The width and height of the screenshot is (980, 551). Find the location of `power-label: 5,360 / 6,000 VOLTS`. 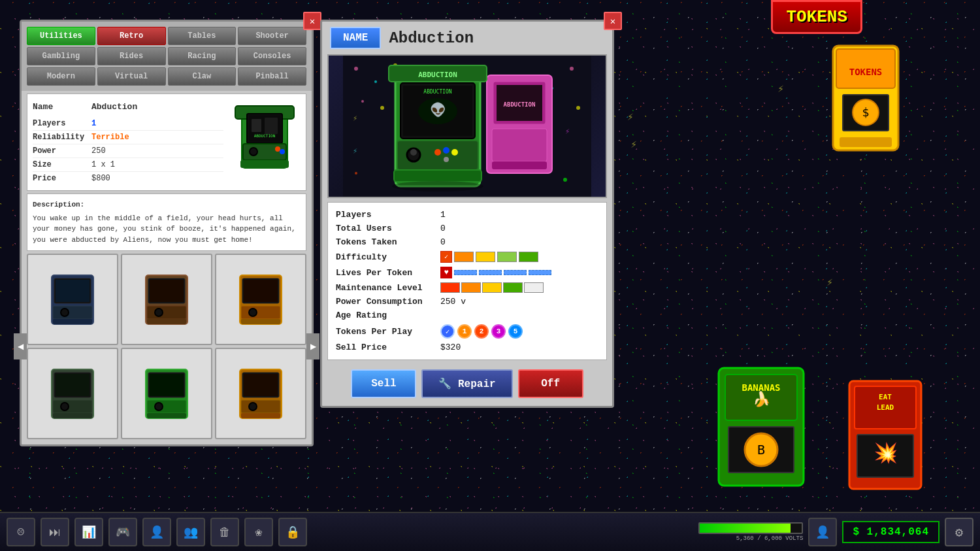

power-label: 5,360 / 6,000 VOLTS is located at coordinates (770, 539).